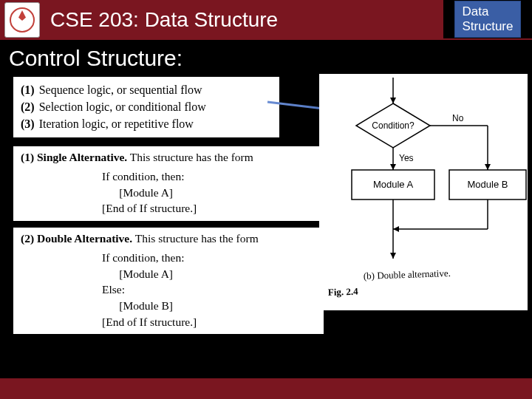 This screenshot has height=399, width=532. Describe the element at coordinates (393, 185) in the screenshot. I see `svg-text: Module A` at that location.